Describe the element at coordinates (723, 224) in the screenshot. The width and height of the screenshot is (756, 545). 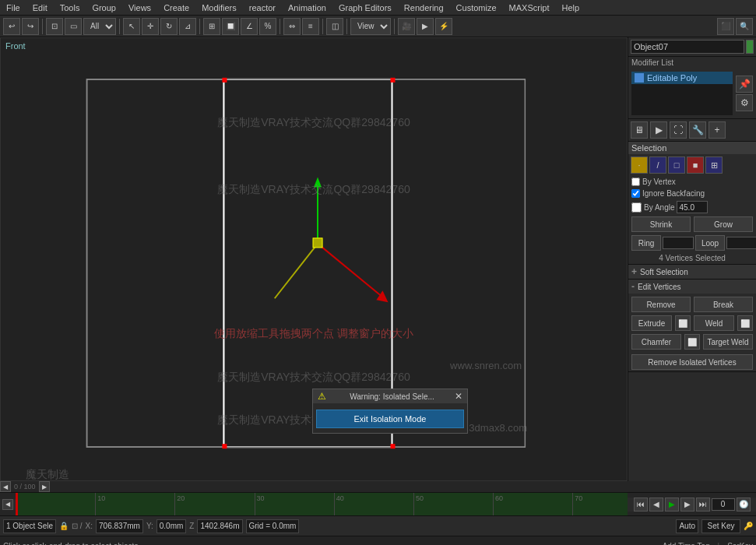
I see `grow-button: Grow` at that location.